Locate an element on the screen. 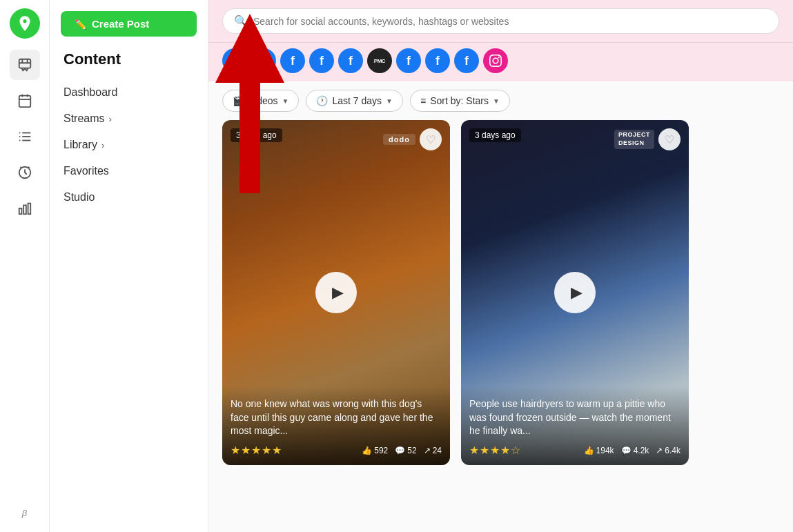  social-icon-facebook-7: f is located at coordinates (438, 61).